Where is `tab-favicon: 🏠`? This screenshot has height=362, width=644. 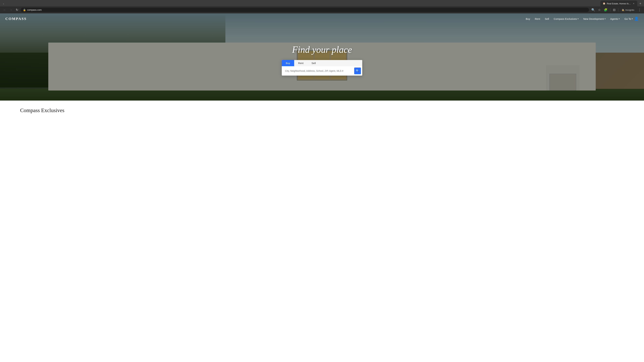 tab-favicon: 🏠 is located at coordinates (604, 3).